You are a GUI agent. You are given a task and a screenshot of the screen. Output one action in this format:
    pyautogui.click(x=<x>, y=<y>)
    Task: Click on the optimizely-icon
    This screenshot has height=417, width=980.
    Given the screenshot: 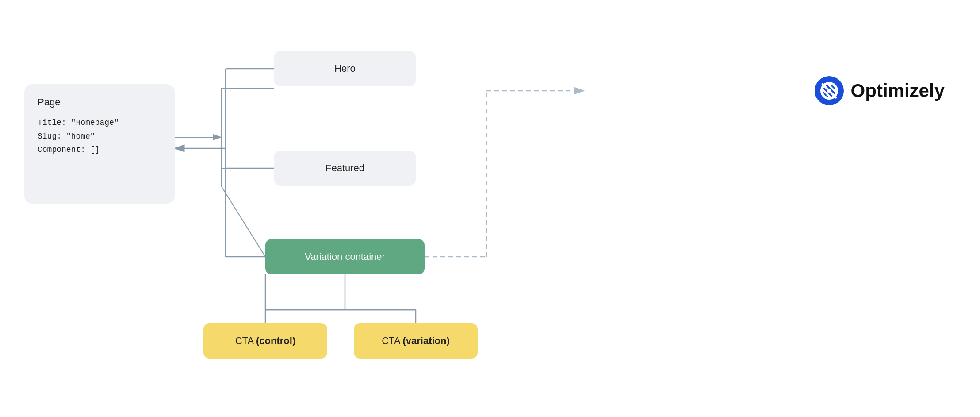 What is the action you would take?
    pyautogui.click(x=829, y=91)
    